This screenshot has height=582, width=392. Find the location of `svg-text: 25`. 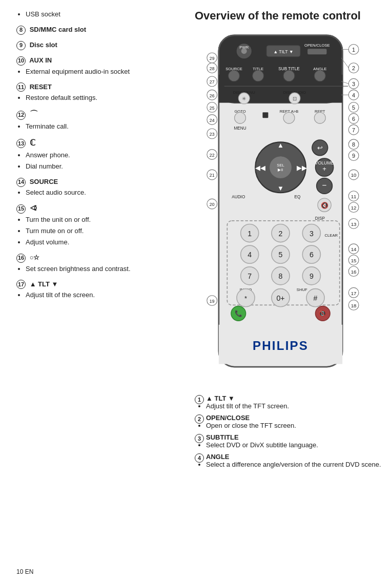

svg-text: 25 is located at coordinates (212, 108).